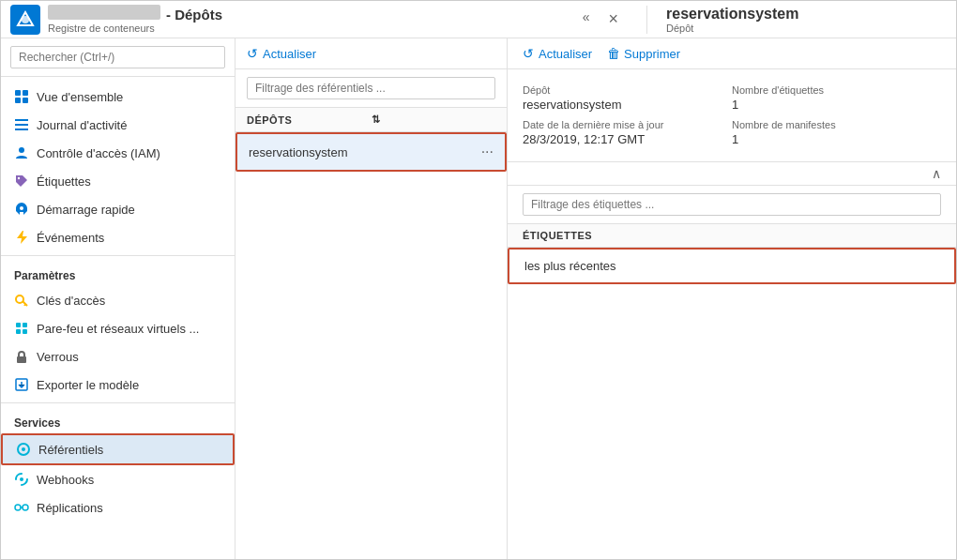 The image size is (957, 560). Describe the element at coordinates (372, 54) in the screenshot. I see `middle-toolbar: ↺ Actualiser` at that location.